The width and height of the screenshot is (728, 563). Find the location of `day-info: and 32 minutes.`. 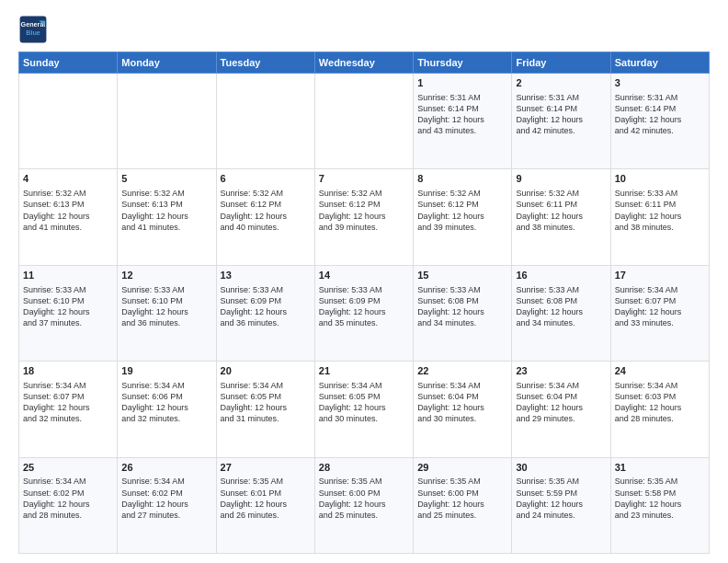

day-info: and 32 minutes. is located at coordinates (166, 419).